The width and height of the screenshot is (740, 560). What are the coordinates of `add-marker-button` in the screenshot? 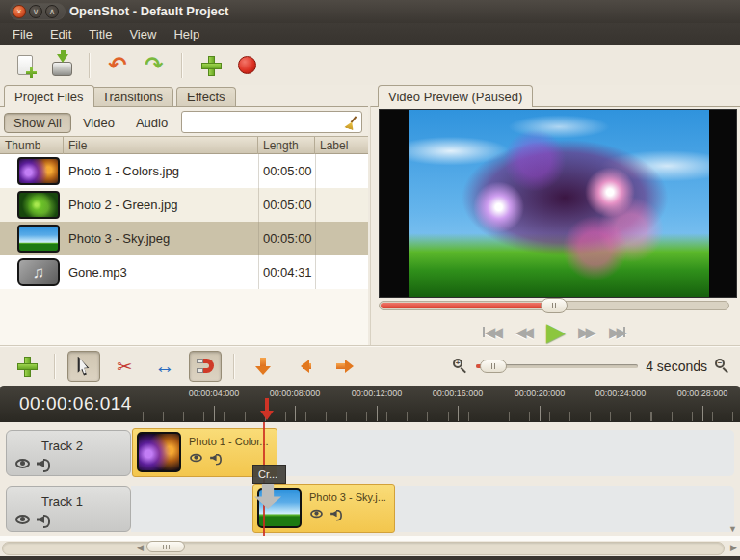 It's located at (263, 366).